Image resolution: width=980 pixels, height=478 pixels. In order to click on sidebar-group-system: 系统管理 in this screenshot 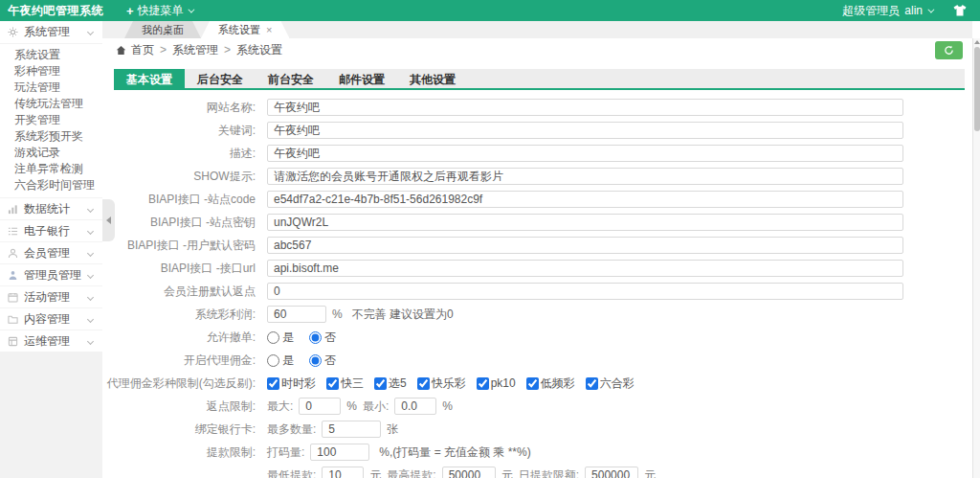, I will do `click(52, 33)`.